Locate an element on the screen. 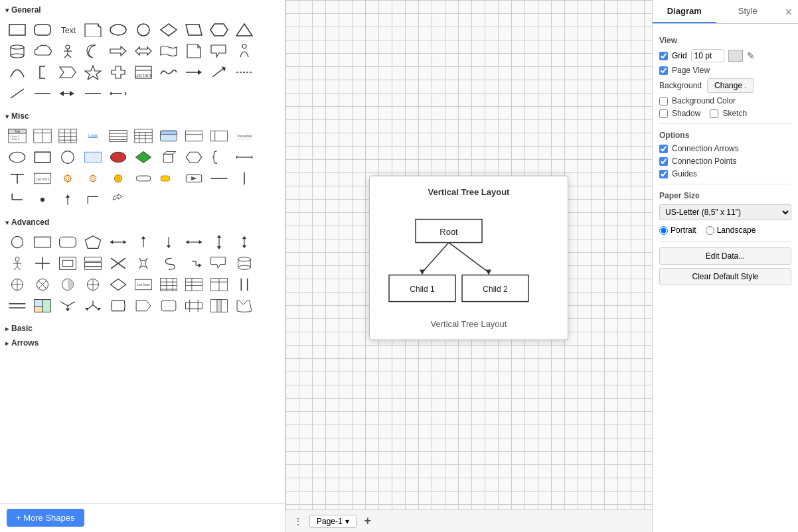 The image size is (798, 532). misc-r-arrow is located at coordinates (118, 200).